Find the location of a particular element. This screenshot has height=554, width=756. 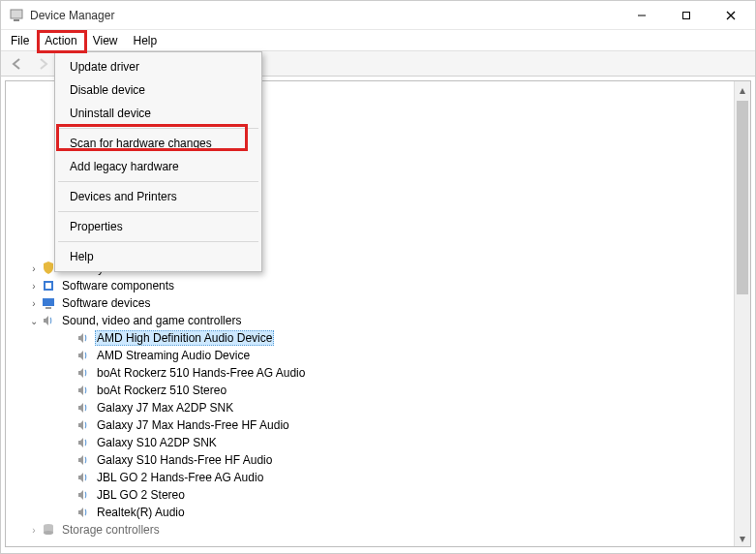

sound-icon is located at coordinates (48, 321).